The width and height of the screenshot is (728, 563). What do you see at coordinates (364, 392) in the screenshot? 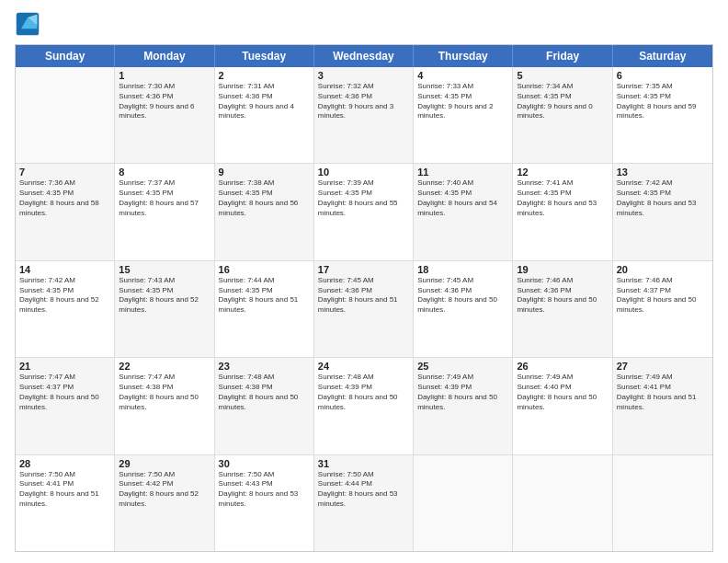
I see `cell-info: Sunrise: 7:48 AM Sunset: 4:39 PM Dayligh…` at bounding box center [364, 392].